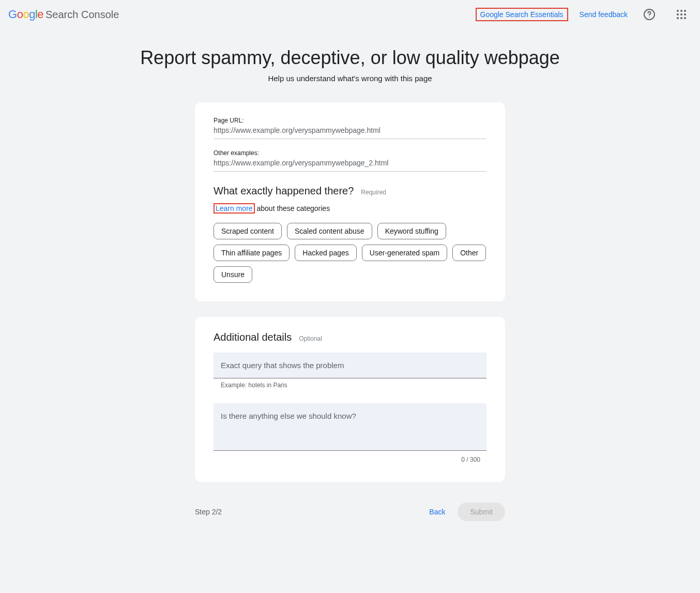 This screenshot has height=593, width=700. What do you see at coordinates (350, 399) in the screenshot?
I see `details-card: Additional details Optional Example: hot…` at bounding box center [350, 399].